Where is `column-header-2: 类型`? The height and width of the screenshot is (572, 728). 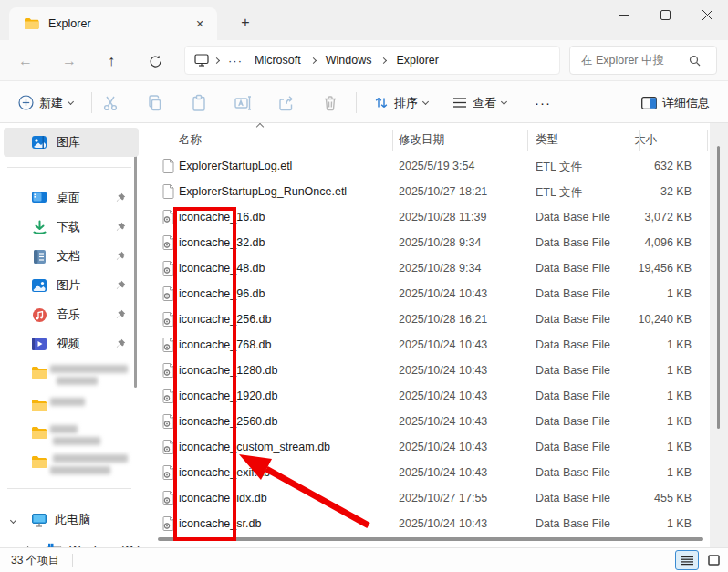 column-header-2: 类型 is located at coordinates (547, 140).